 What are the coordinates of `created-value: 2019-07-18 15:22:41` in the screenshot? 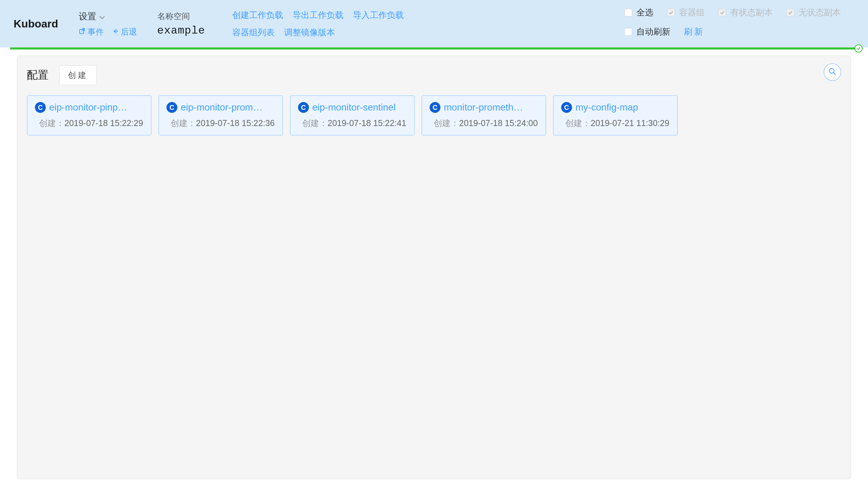 It's located at (367, 123).